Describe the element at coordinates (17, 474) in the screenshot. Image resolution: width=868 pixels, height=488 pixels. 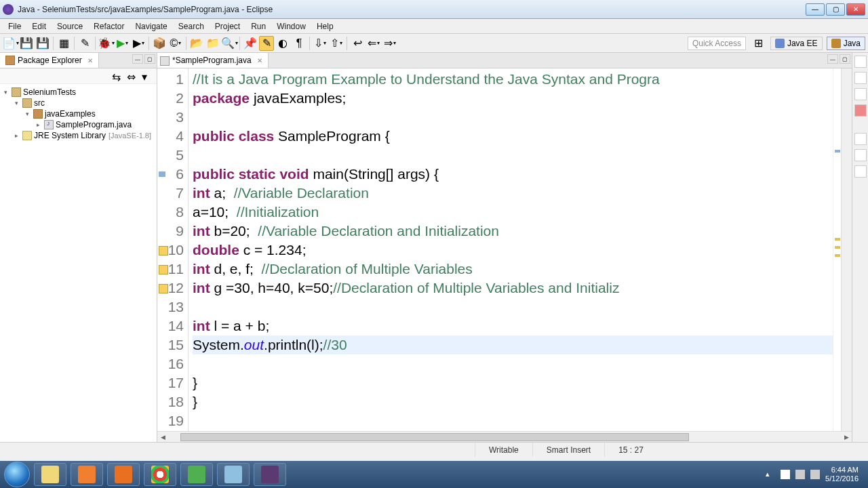
I see `start-button` at that location.